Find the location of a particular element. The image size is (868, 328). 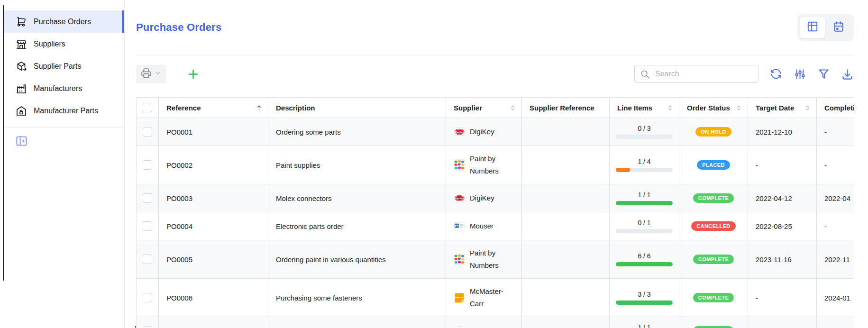

target-date-cell: 2021-12-10 is located at coordinates (782, 132).